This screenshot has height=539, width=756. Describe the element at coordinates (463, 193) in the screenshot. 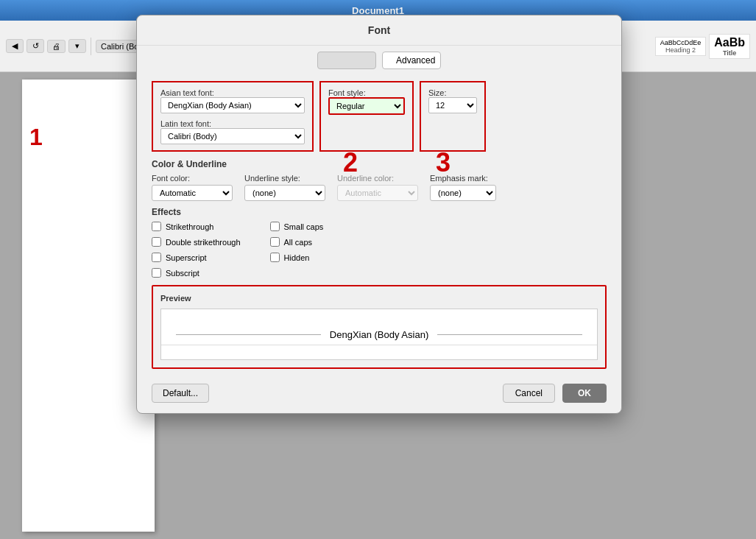

I see `emphasis-mark-select: (none)` at that location.